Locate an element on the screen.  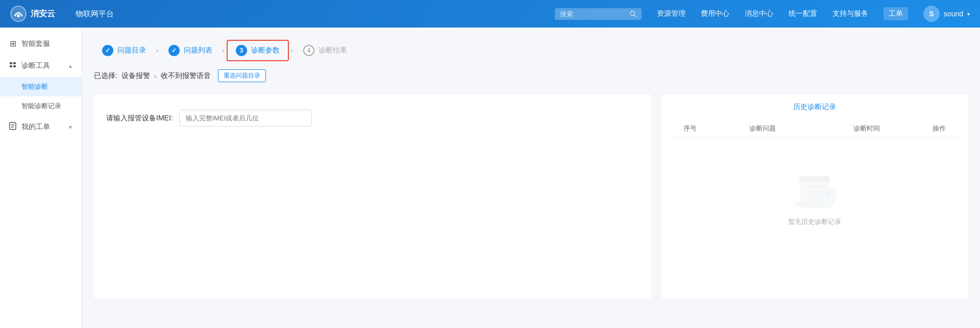
top-navigation: 消安云 物联网平台 资源管理 费用中心 消息中心 统一配置 支持与服务 工单 S… is located at coordinates (490, 14).